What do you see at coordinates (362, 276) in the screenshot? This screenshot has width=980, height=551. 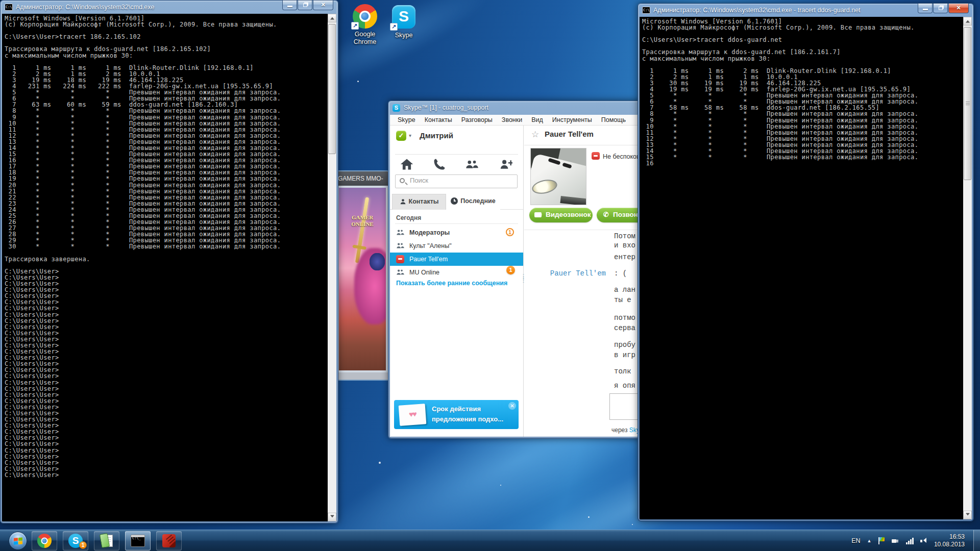 I see `browser-window-game-site: GAMERS MMO- GAMERONLINE` at bounding box center [362, 276].